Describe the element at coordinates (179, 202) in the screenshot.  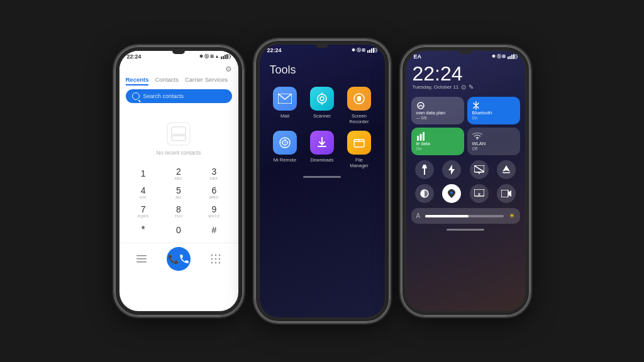
I see `keypad: 1 2ABC 3DEF 4GHI 5JKL 6MNO 7PQRS 8TUV 9W…` at that location.